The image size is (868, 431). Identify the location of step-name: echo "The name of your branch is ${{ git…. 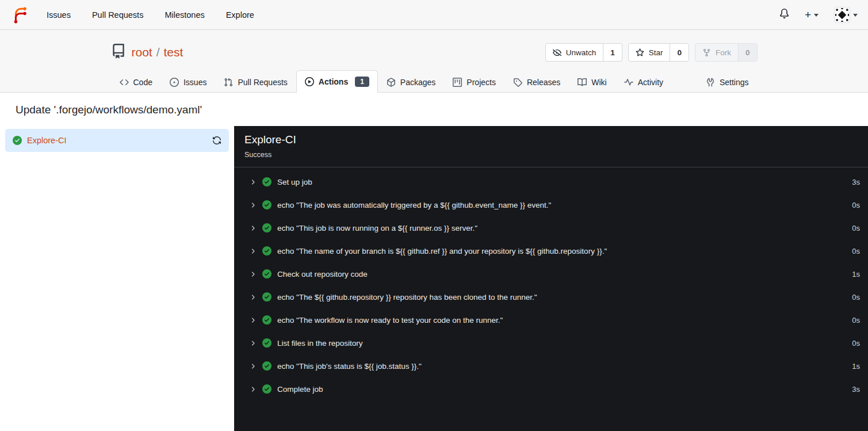
(442, 251).